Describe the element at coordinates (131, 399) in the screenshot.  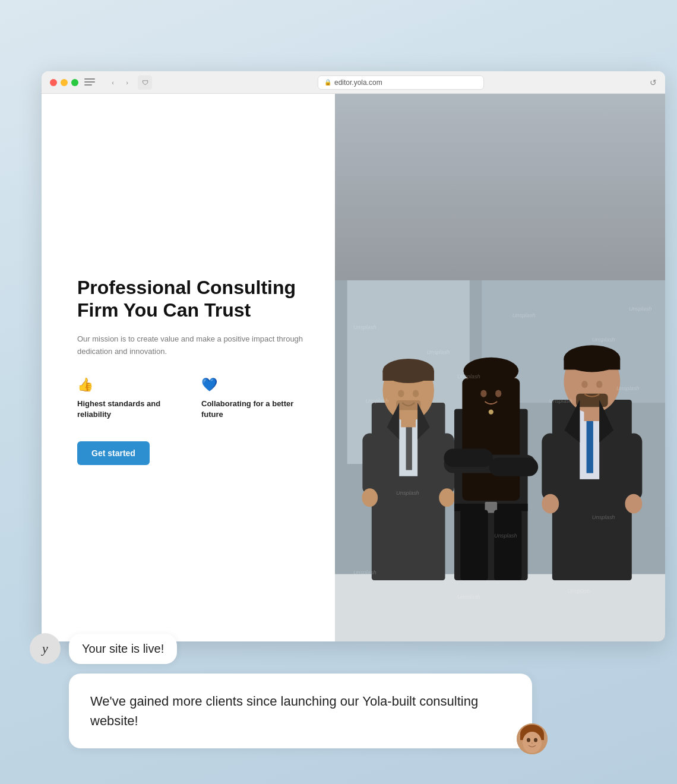
I see `feature-item-1: 👍 Highest standards and reliability` at that location.